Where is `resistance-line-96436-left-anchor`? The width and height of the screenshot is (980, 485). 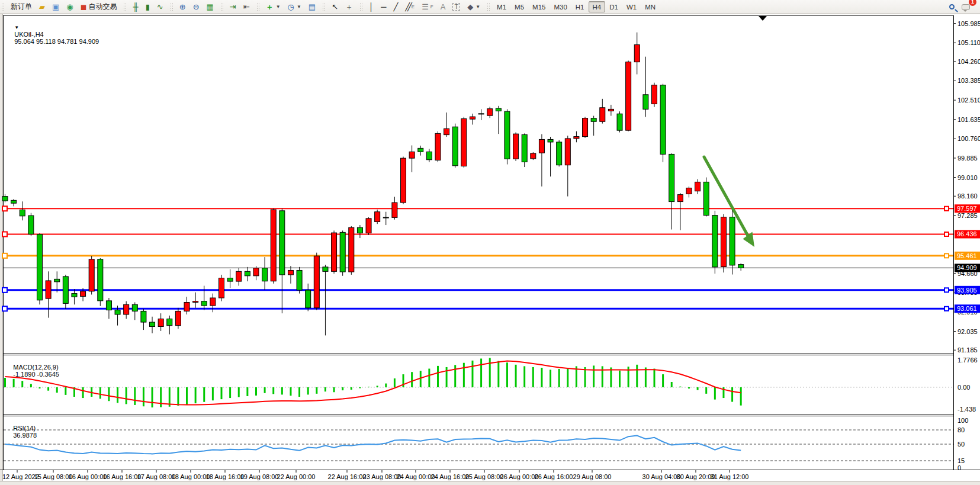 resistance-line-96436-left-anchor is located at coordinates (5, 234).